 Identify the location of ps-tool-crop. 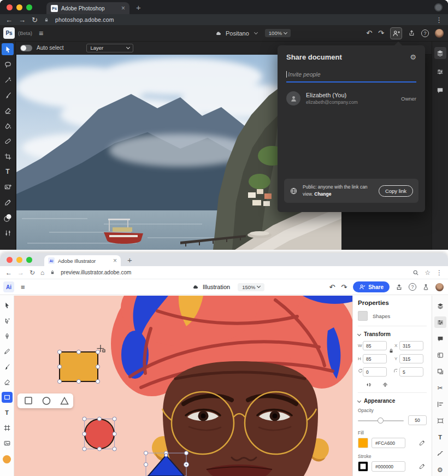
(8, 156).